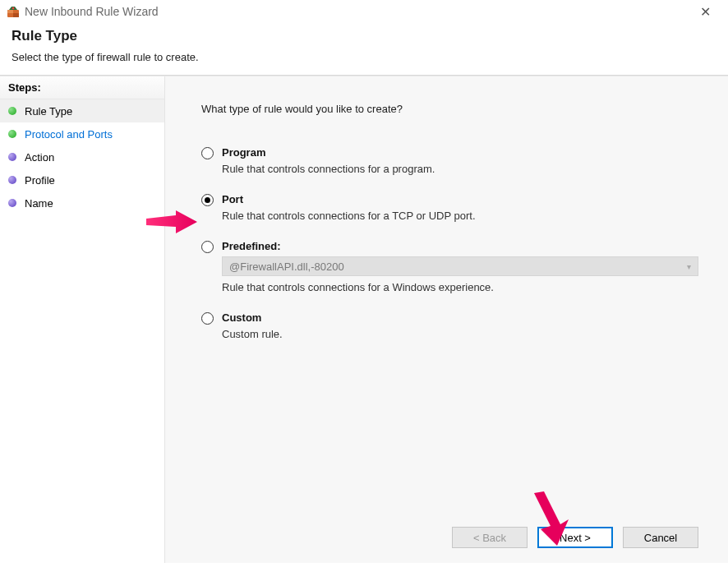  What do you see at coordinates (705, 12) in the screenshot?
I see `close-icon: ✕` at bounding box center [705, 12].